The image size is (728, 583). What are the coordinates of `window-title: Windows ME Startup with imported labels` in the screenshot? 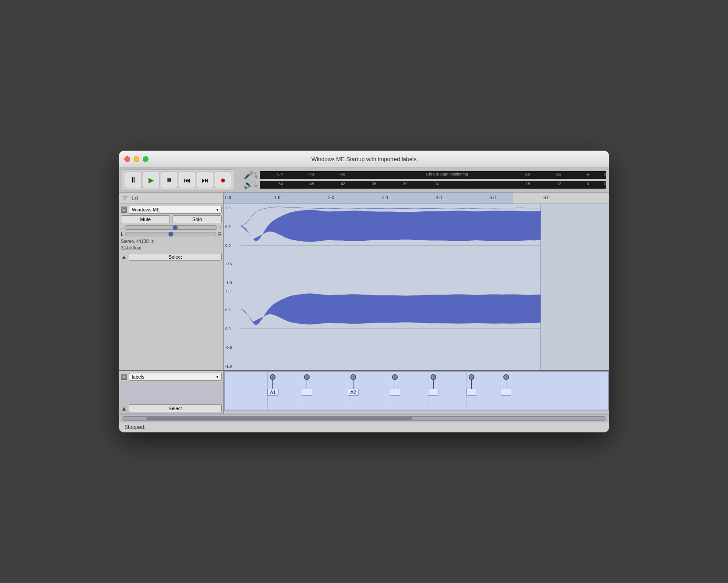 It's located at (364, 159).